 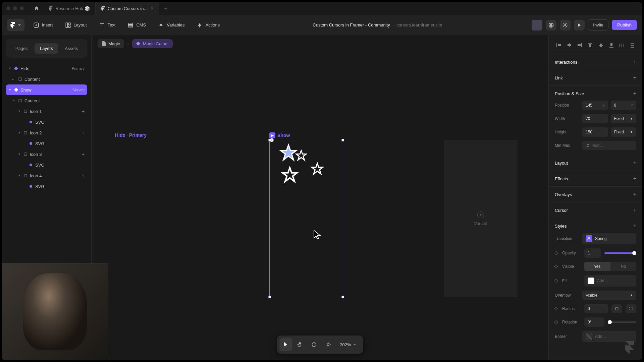 What do you see at coordinates (569, 45) in the screenshot?
I see `align-h-center` at bounding box center [569, 45].